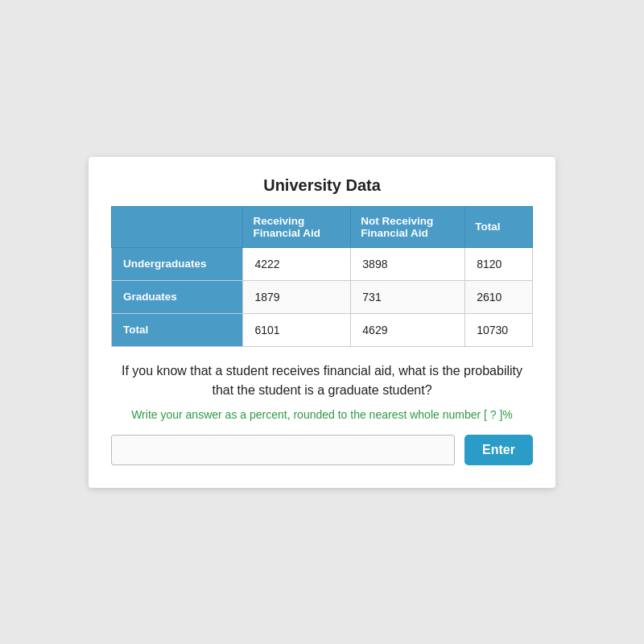  I want to click on cell-undergrad-not-receiving: 3898, so click(408, 264).